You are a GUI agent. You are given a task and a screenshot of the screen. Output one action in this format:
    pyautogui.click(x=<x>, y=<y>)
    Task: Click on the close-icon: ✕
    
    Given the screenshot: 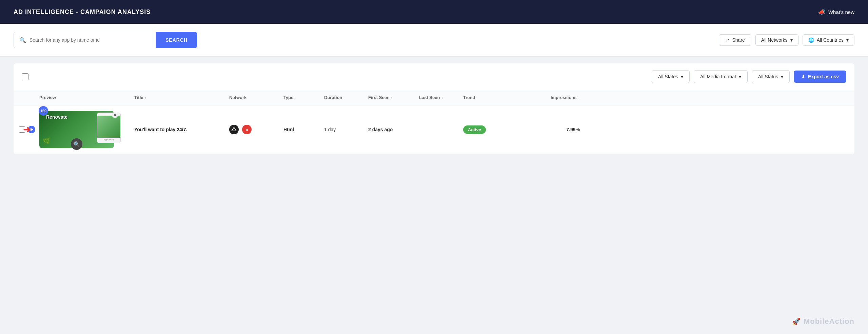 What is the action you would take?
    pyautogui.click(x=115, y=115)
    